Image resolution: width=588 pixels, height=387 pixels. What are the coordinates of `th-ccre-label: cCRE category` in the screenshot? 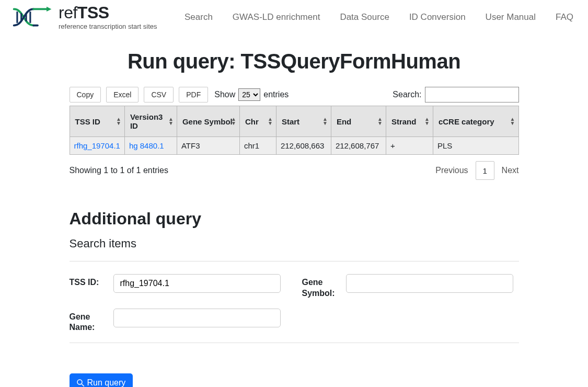 It's located at (466, 121).